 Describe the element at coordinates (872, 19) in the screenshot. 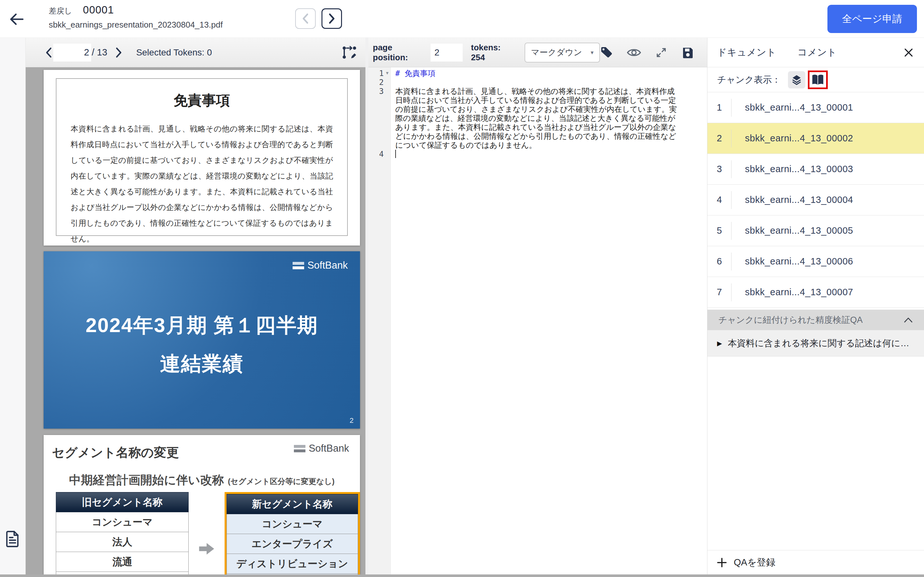

I see `submit-all-pages-button: 全ページ申請` at that location.